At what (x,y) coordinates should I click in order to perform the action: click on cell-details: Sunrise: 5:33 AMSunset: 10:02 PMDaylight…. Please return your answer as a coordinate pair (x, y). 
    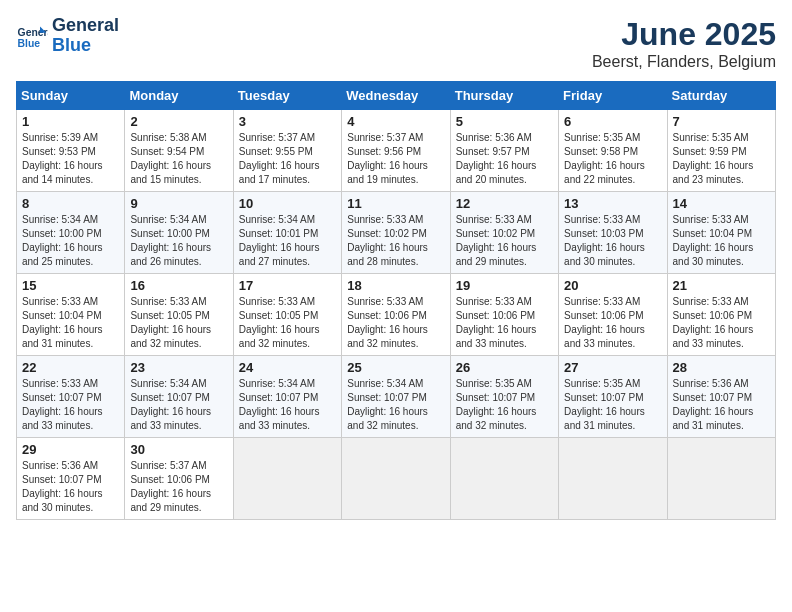
    Looking at the image, I should click on (504, 241).